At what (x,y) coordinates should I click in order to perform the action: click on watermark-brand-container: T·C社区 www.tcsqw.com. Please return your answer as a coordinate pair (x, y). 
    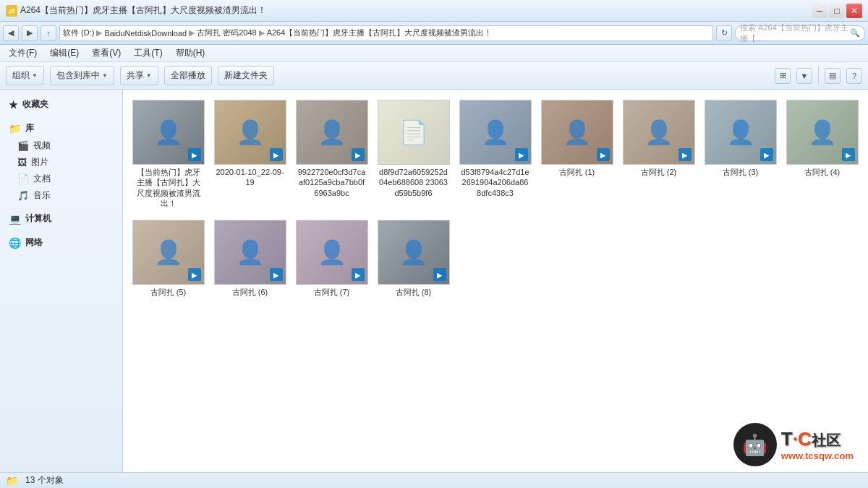
    Looking at the image, I should click on (817, 445).